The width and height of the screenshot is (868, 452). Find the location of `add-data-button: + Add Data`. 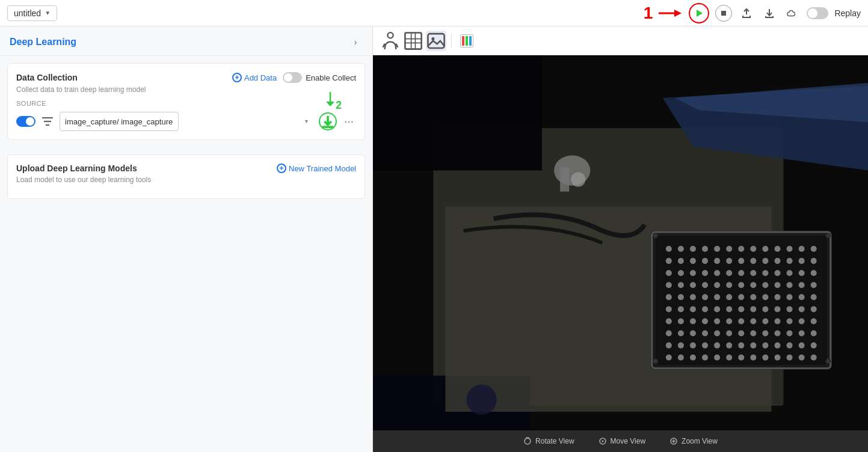

add-data-button: + Add Data is located at coordinates (254, 78).